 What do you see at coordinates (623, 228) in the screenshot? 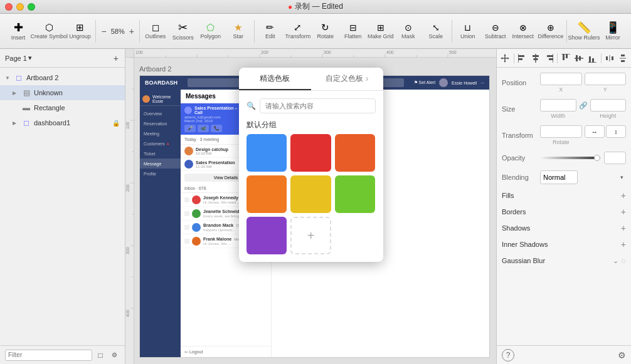
I see `shadows-add-button: +` at bounding box center [623, 228].